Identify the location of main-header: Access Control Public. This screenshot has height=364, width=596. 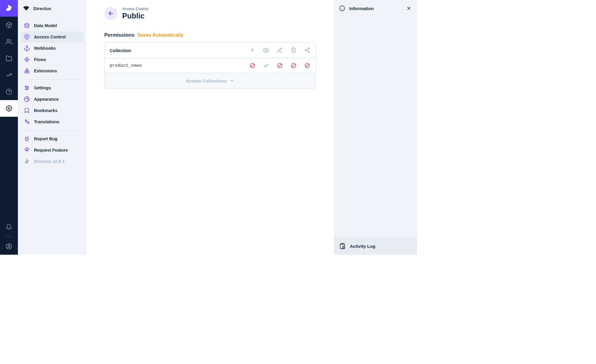
(210, 16).